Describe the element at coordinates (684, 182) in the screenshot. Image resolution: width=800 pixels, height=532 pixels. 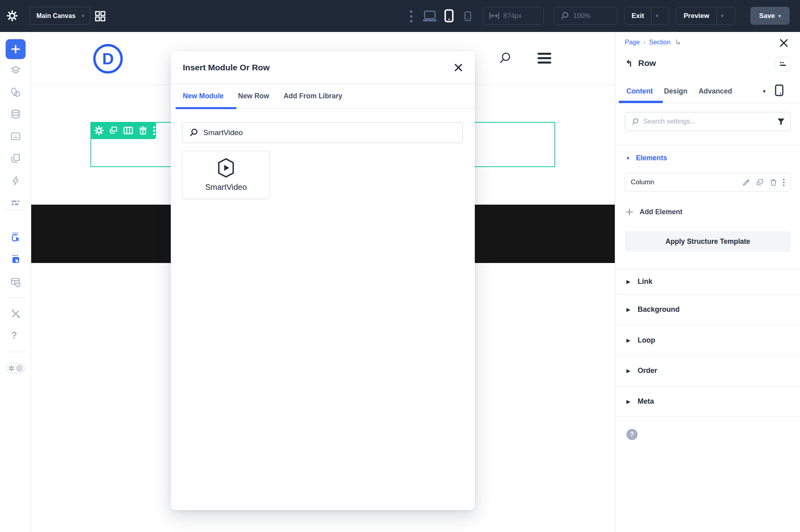
I see `element-row-label: Column` at that location.